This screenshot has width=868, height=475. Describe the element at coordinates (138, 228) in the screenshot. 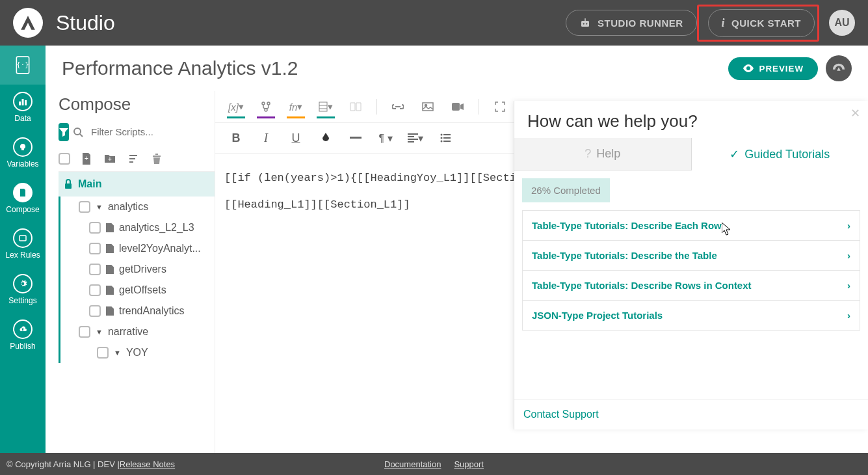

I see `tree-analytics-l2-l3: analytics_L2_L3` at that location.